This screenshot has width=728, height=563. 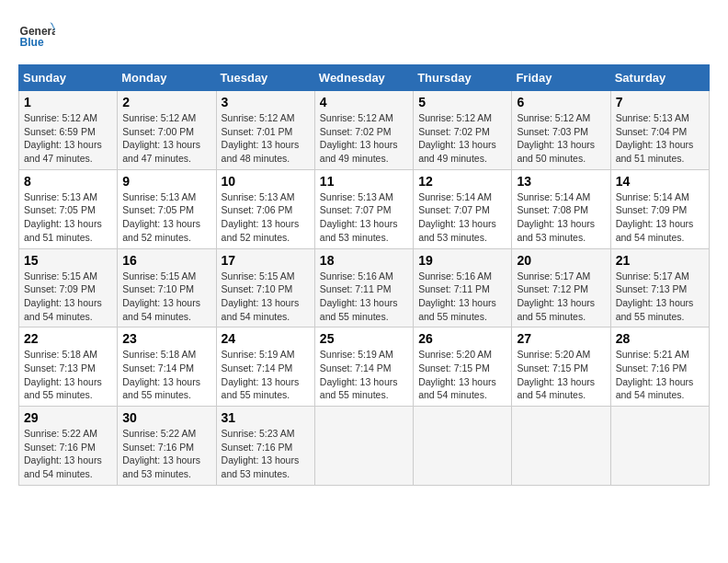 What do you see at coordinates (364, 78) in the screenshot?
I see `header-row: SundayMondayTuesdayWednesdayThursdayFrid…` at bounding box center [364, 78].